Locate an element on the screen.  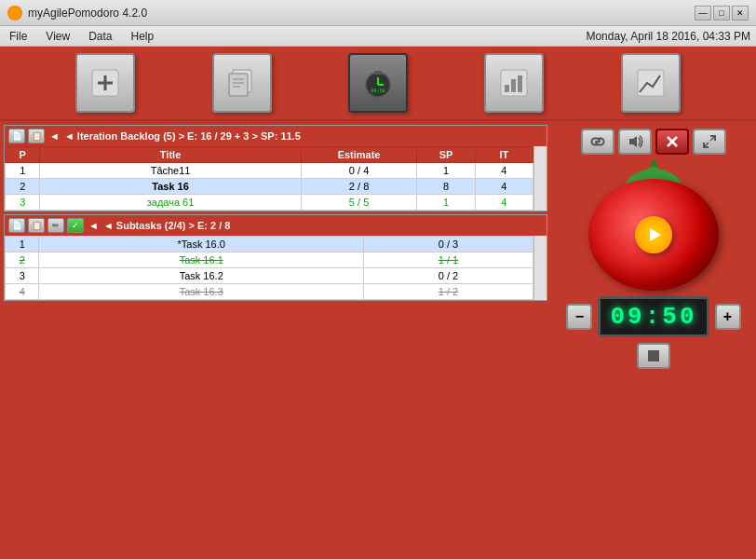
table-row: 1 *Task 16.0 0 / 3 is located at coordinates (270, 244).